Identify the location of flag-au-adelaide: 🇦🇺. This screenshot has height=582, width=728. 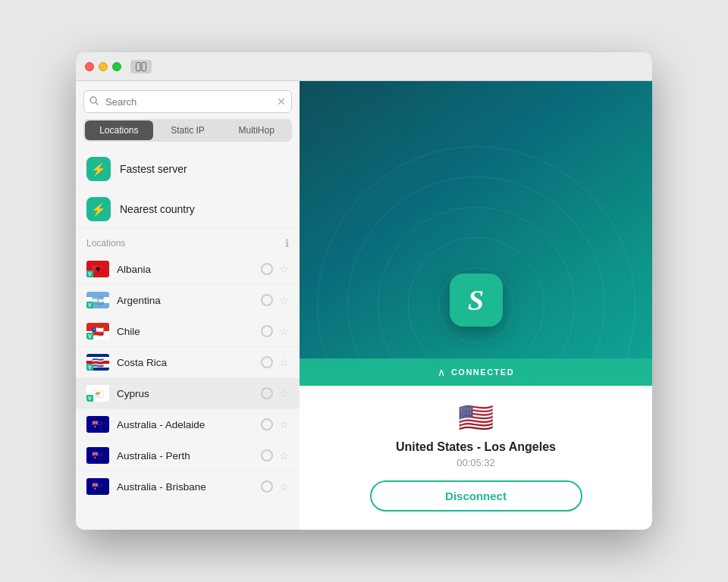
(98, 424).